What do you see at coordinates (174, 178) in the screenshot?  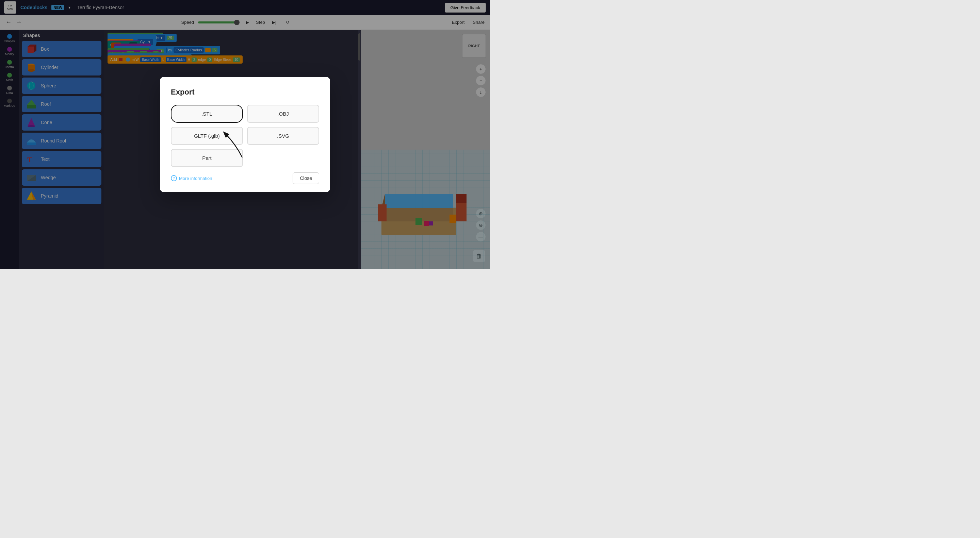 I see `info-icon: ?` at bounding box center [174, 178].